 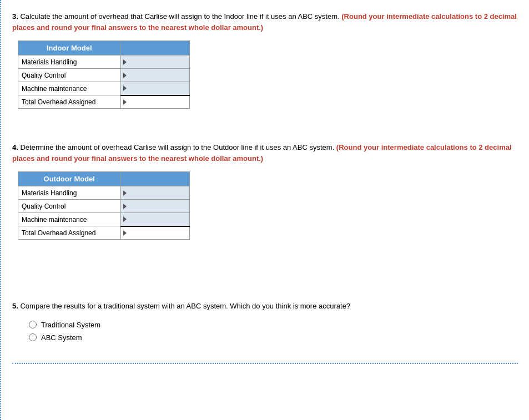 I want to click on question3-text: 3. Calculate the amount of overhead that…, so click(x=265, y=22).